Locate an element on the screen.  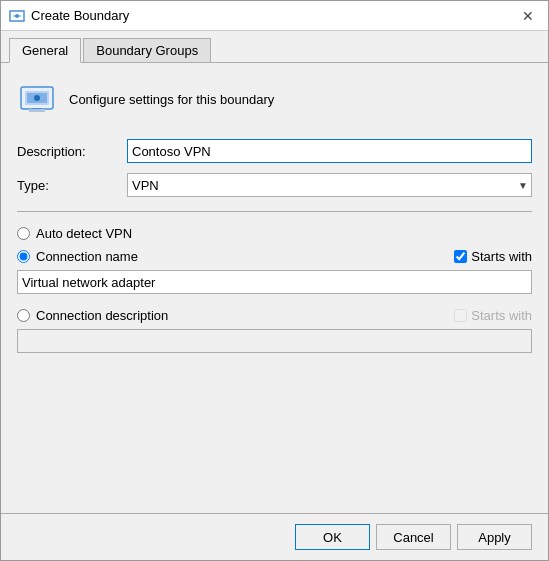
connection-desc-radio is located at coordinates (24, 316).